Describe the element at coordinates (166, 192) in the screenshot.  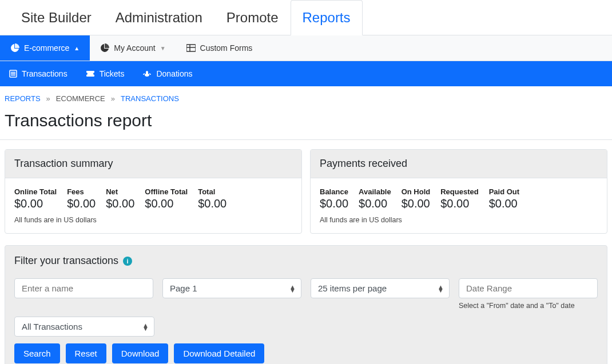
I see `stat-label: Offline Total` at that location.